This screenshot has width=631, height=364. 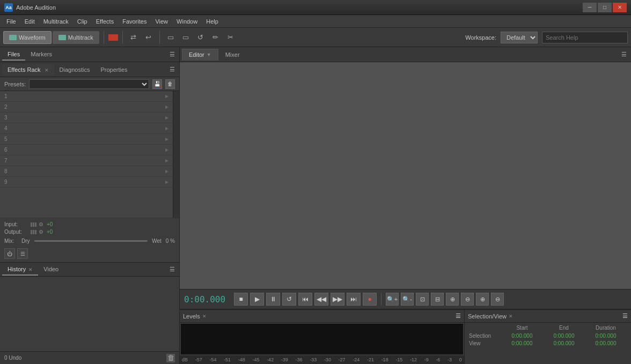 What do you see at coordinates (186, 38) in the screenshot?
I see `tool-btn-4: ▭` at bounding box center [186, 38].